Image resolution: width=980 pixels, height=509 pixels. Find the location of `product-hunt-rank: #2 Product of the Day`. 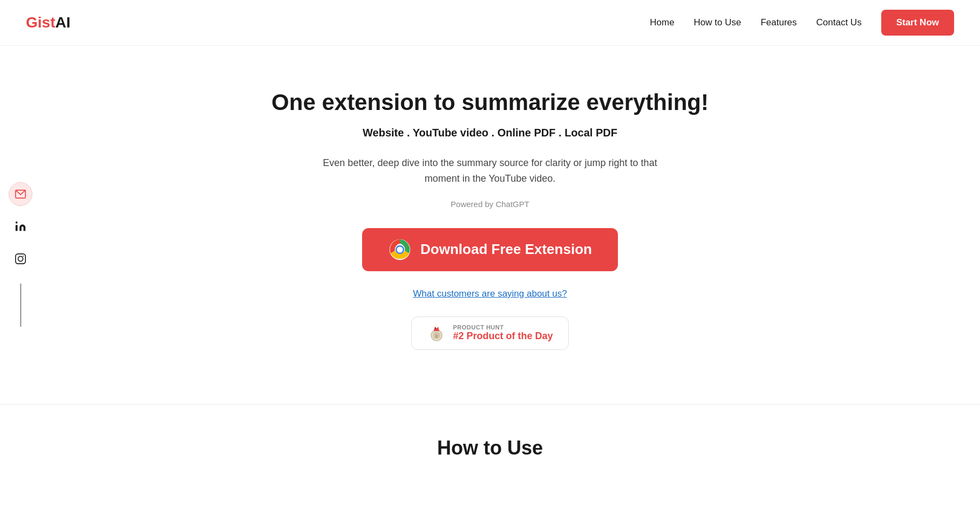

product-hunt-rank: #2 Product of the Day is located at coordinates (503, 336).